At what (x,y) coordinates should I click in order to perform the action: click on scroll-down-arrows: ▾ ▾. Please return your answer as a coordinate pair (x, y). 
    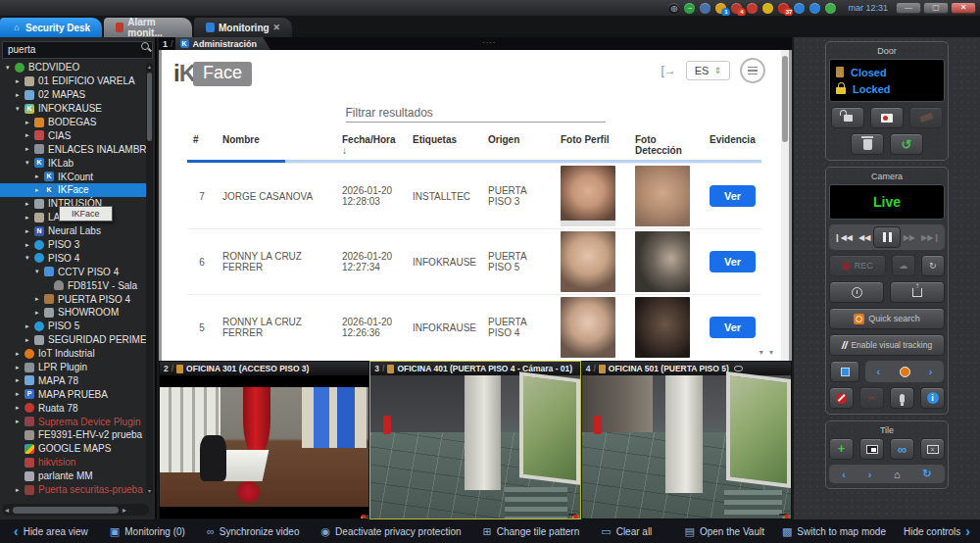
    Looking at the image, I should click on (767, 353).